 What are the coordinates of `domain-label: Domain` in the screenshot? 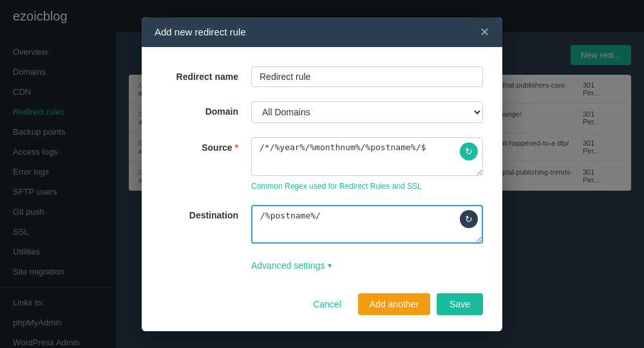 It's located at (206, 109).